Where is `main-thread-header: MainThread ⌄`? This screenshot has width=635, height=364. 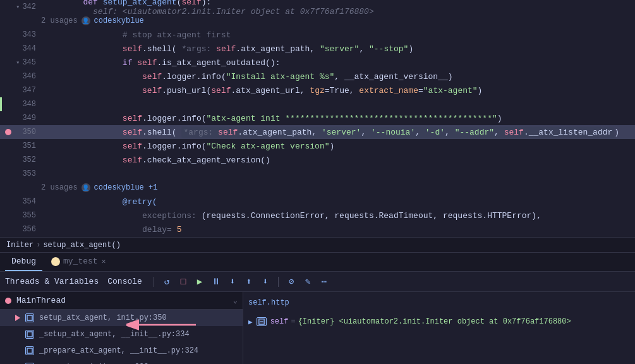 main-thread-header: MainThread ⌄ is located at coordinates (121, 301).